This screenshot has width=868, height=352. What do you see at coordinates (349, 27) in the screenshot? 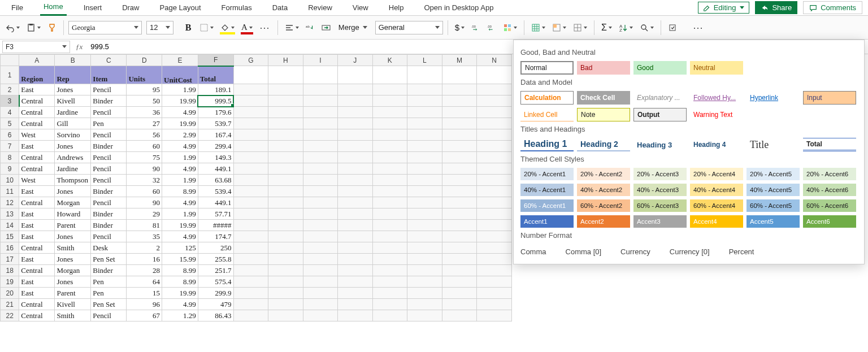
I see `merge-label: Merge` at bounding box center [349, 27].